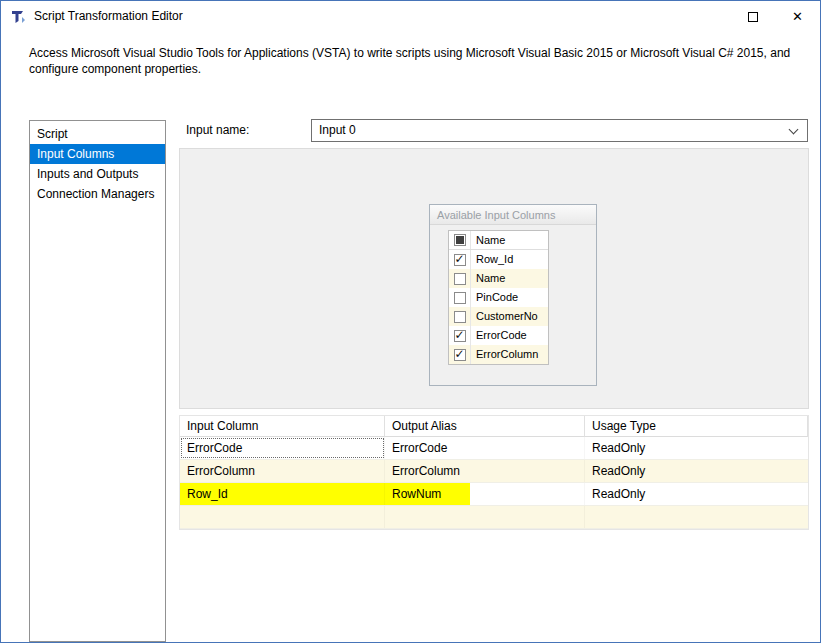 This screenshot has width=821, height=643. I want to click on cell-input-column: Row_Id, so click(282, 494).